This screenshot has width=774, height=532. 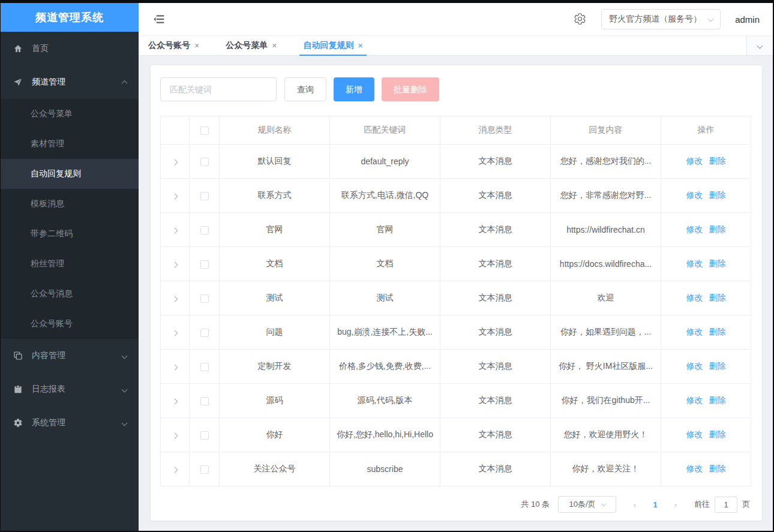 I want to click on page-number: 1, so click(x=655, y=505).